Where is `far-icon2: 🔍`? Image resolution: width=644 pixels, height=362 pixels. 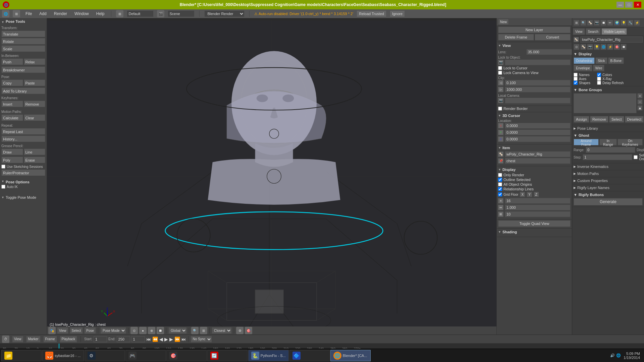 far-icon2: 🔍 is located at coordinates (583, 23).